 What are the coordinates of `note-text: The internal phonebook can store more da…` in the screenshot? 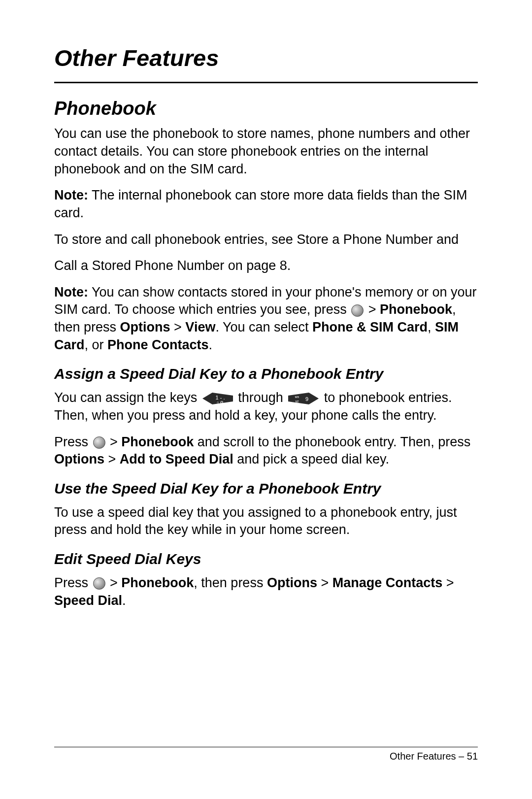 It's located at (261, 204).